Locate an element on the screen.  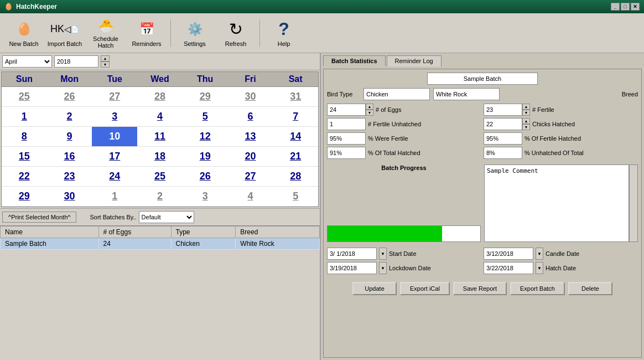
cal-day-13: 13 is located at coordinates (251, 137).